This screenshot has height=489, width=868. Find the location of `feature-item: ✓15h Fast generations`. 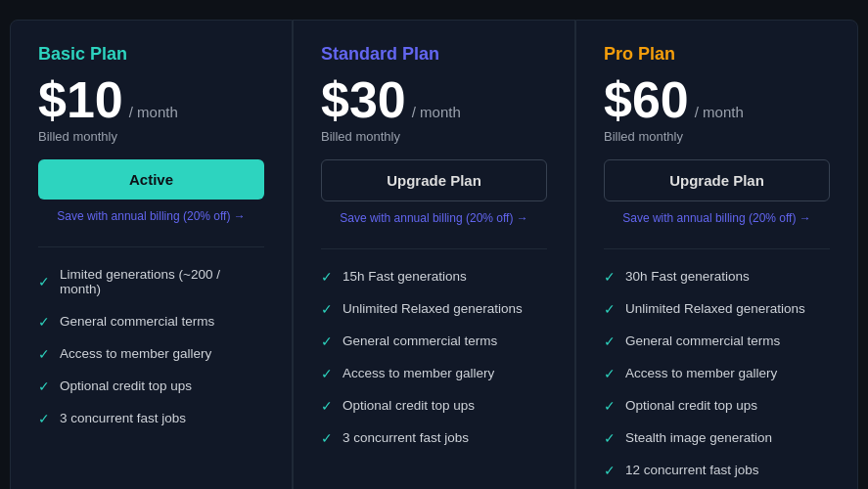

feature-item: ✓15h Fast generations is located at coordinates (434, 276).